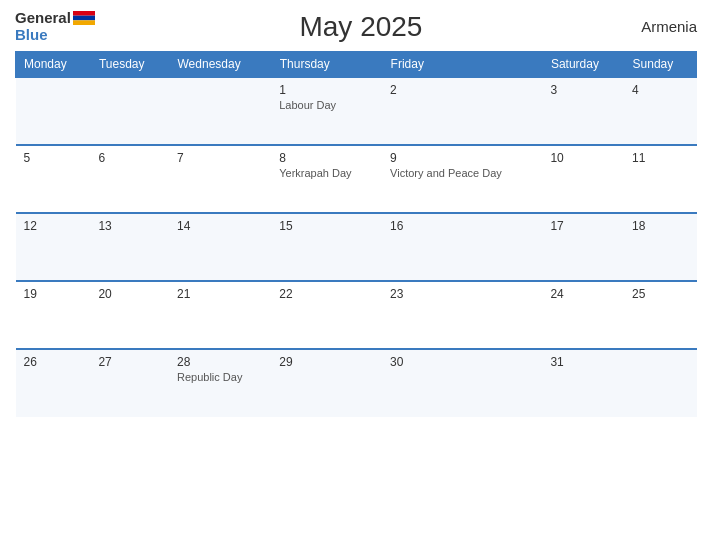  Describe the element at coordinates (660, 179) in the screenshot. I see `calendar-cell: 11` at that location.